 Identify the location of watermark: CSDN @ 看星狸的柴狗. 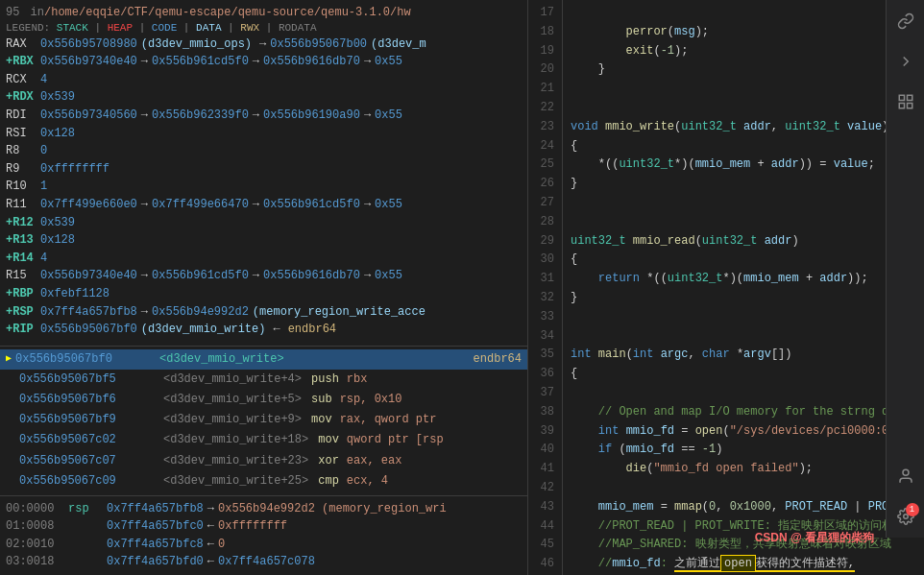
(815, 538).